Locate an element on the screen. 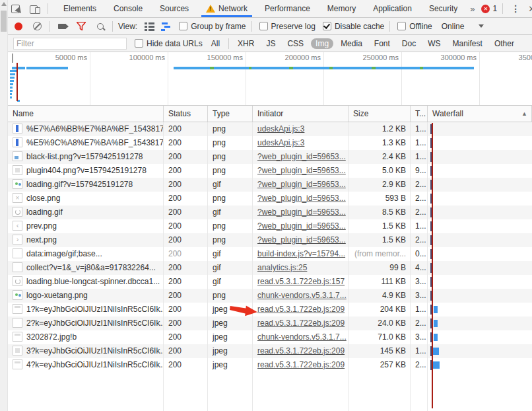  filter-type-img: Img is located at coordinates (322, 44).